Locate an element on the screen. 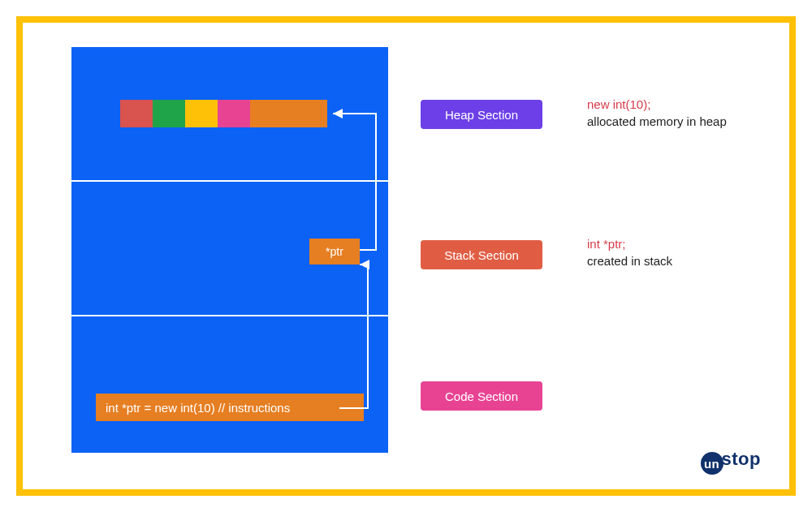 The image size is (812, 512). heap-block-orange is located at coordinates (289, 114).